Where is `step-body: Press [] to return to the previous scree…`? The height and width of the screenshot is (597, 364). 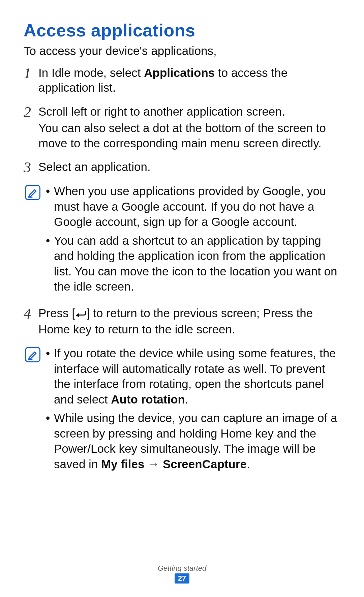 step-body: Press [] to return to the previous scree… is located at coordinates (189, 322).